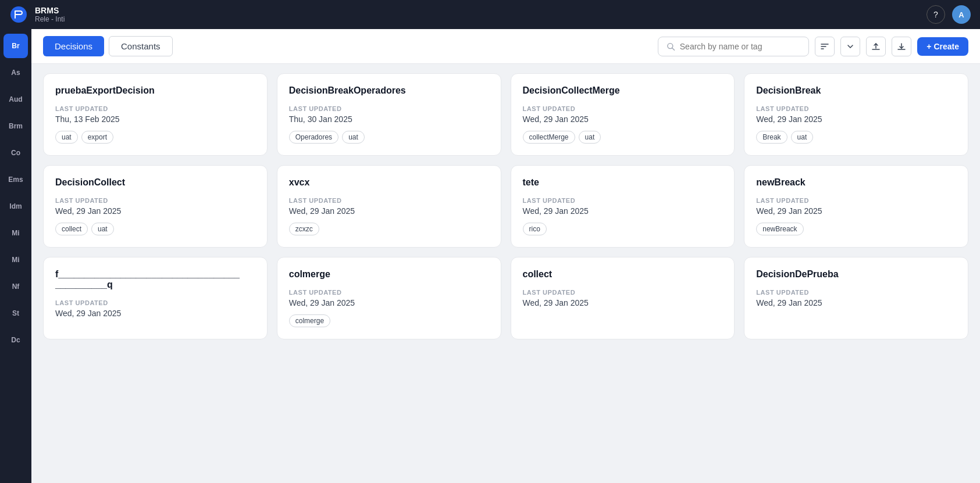 The width and height of the screenshot is (980, 483). I want to click on card-tags: newBreack, so click(856, 229).